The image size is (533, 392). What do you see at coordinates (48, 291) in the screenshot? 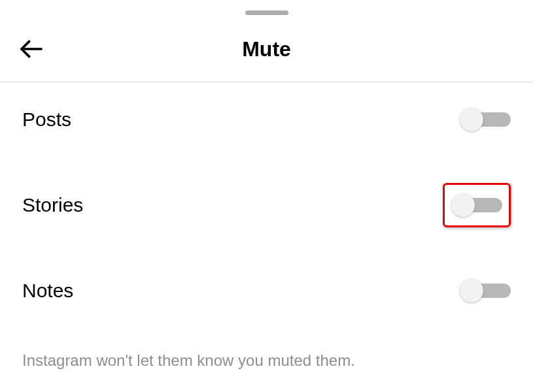
I see `setting-label-notes: Notes` at bounding box center [48, 291].